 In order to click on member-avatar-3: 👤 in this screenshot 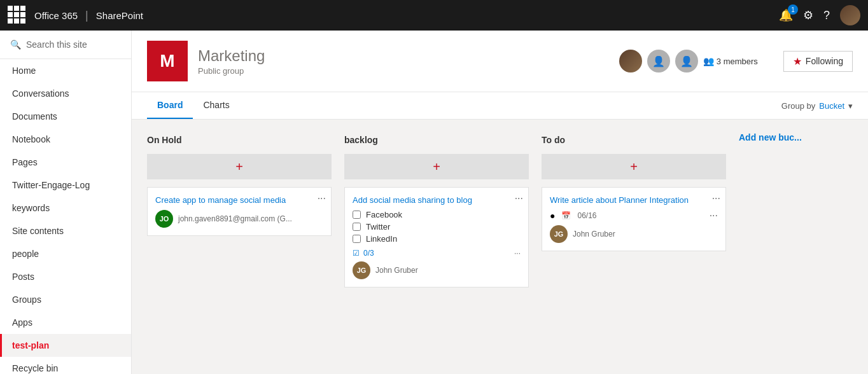, I will do `click(687, 61)`.